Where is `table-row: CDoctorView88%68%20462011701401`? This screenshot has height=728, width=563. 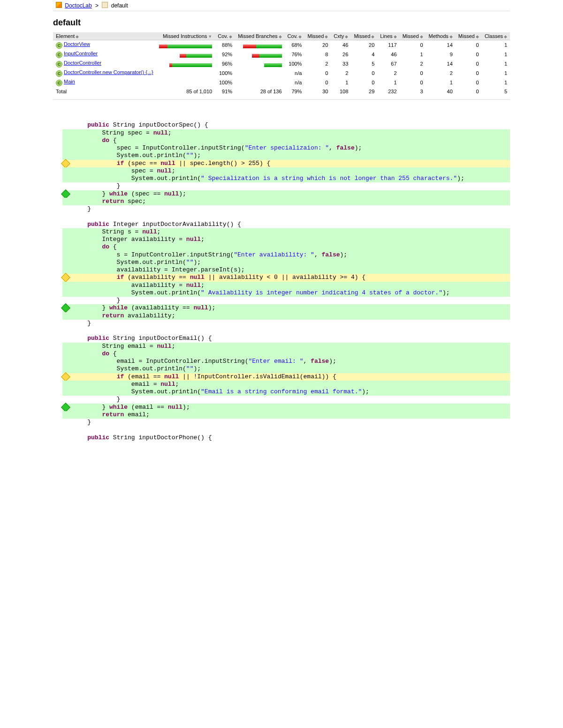
table-row: CDoctorView88%68%20462011701401 is located at coordinates (282, 45).